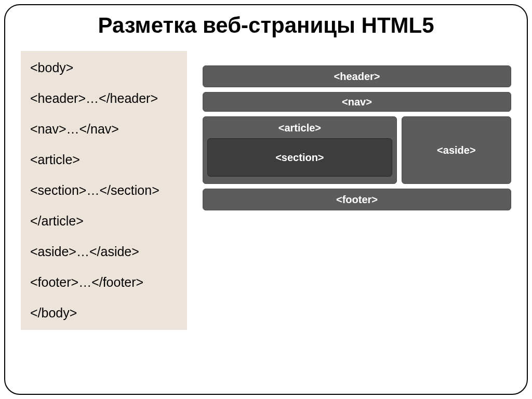 The width and height of the screenshot is (532, 399). Describe the element at coordinates (104, 99) in the screenshot. I see `code-line-header: <header>…</header>` at that location.